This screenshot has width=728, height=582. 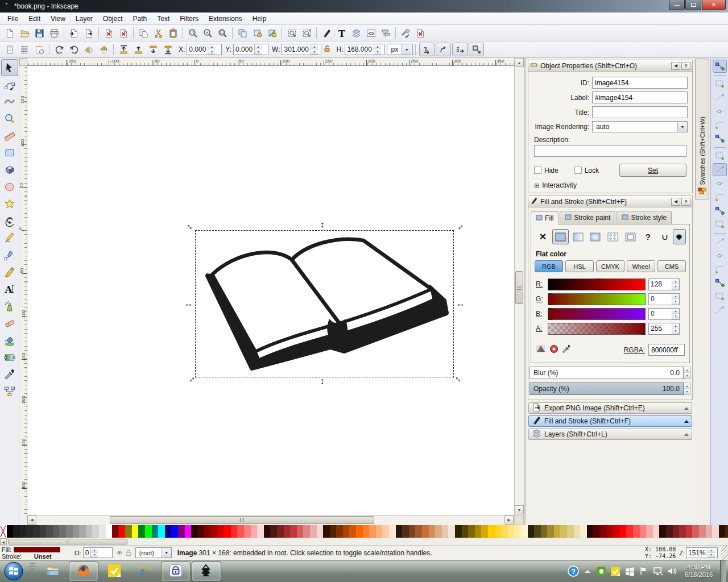 I want to click on a-value-input: 255▲▼, so click(x=664, y=329).